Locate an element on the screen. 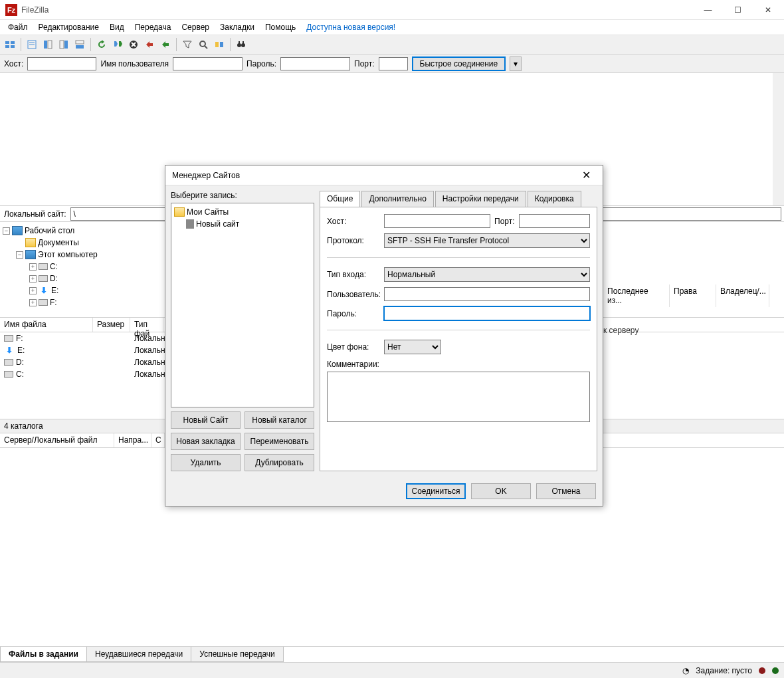 This screenshot has height=678, width=784. tree-new-site: Новый сайт is located at coordinates (218, 224).